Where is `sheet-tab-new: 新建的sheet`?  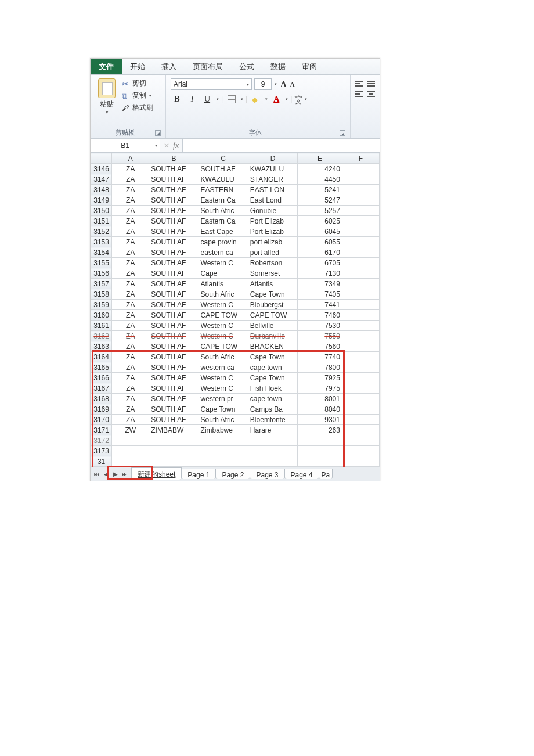 sheet-tab-new: 新建的sheet is located at coordinates (157, 474).